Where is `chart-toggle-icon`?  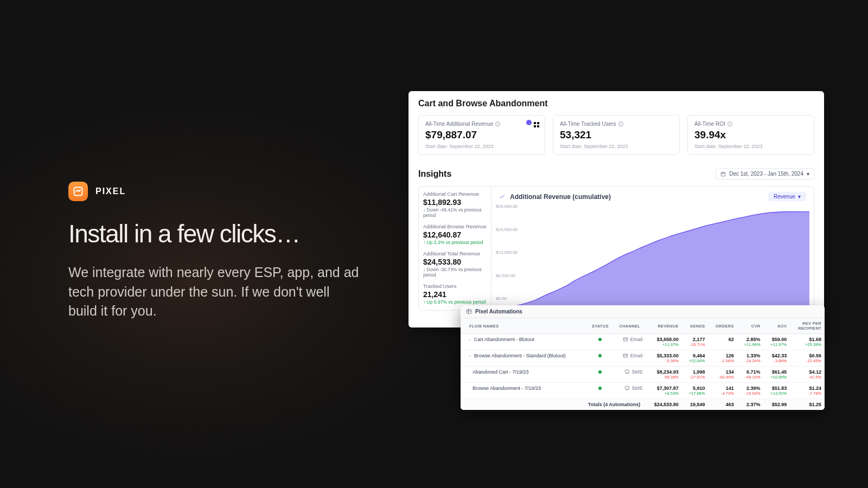
chart-toggle-icon is located at coordinates (529, 123).